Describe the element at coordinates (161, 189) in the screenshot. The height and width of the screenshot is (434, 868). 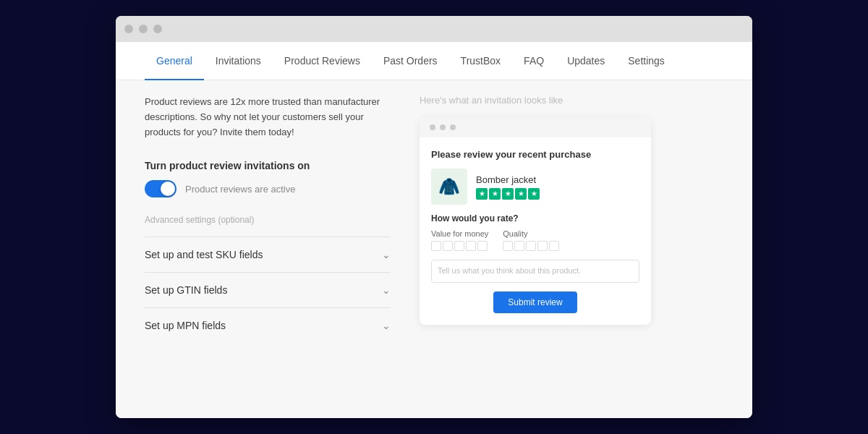
I see `product-reviews-toggle` at that location.